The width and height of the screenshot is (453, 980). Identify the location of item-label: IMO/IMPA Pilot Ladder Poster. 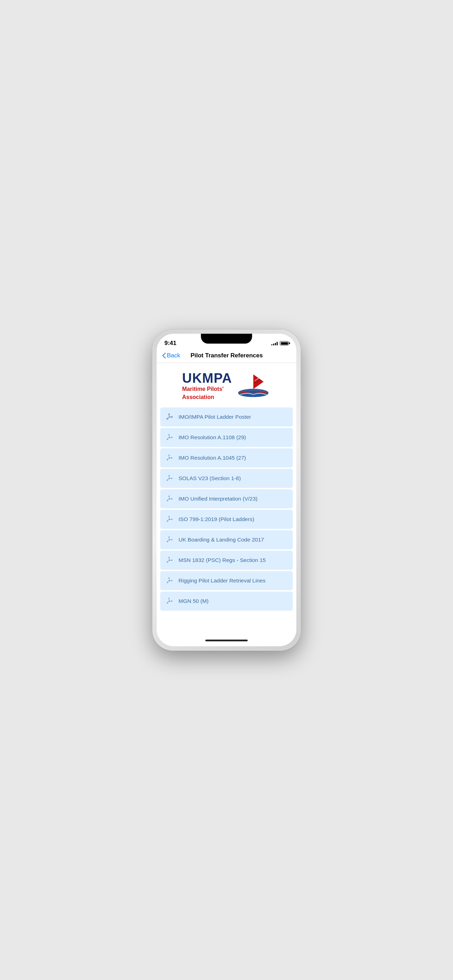
(215, 417).